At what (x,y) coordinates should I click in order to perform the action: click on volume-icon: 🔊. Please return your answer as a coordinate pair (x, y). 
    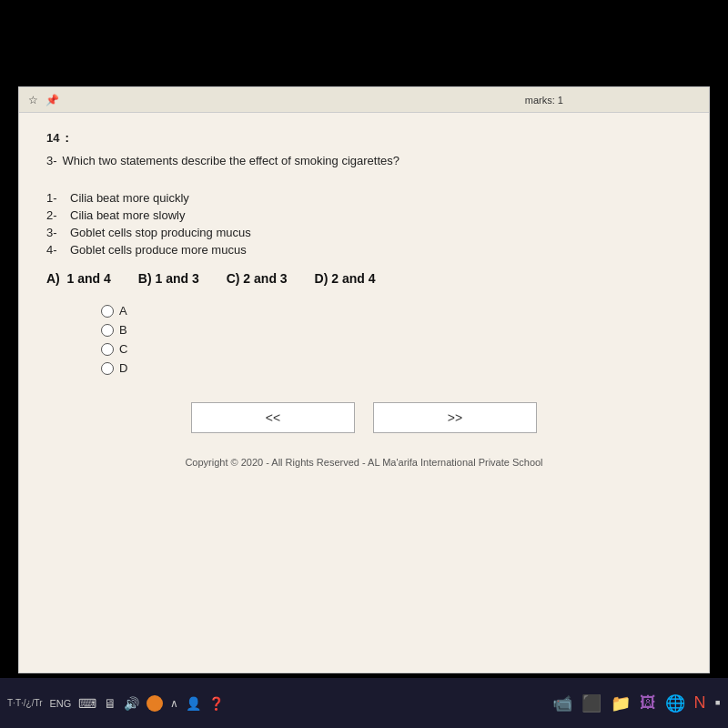
    Looking at the image, I should click on (131, 703).